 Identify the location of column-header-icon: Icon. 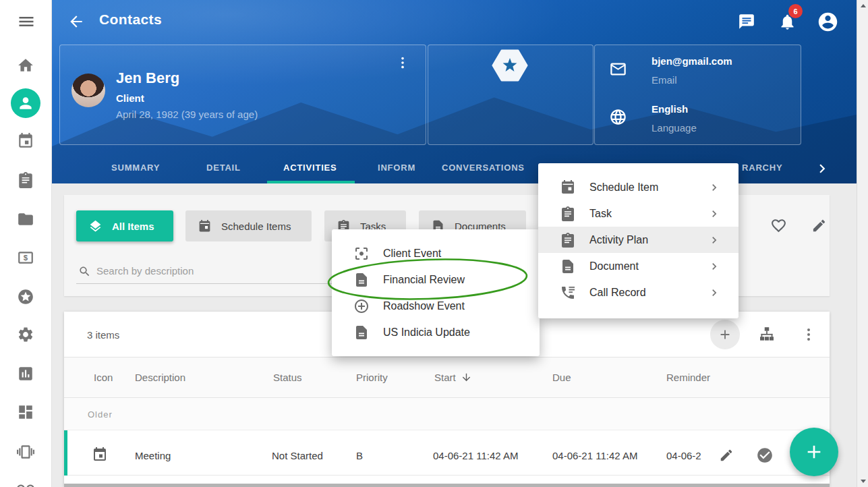
(103, 378).